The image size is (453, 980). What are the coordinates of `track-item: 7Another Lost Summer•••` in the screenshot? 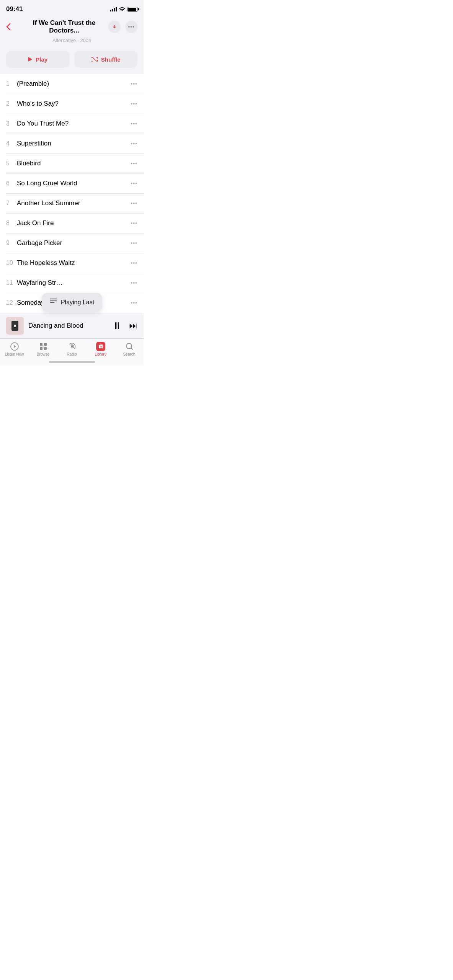 It's located at (72, 203).